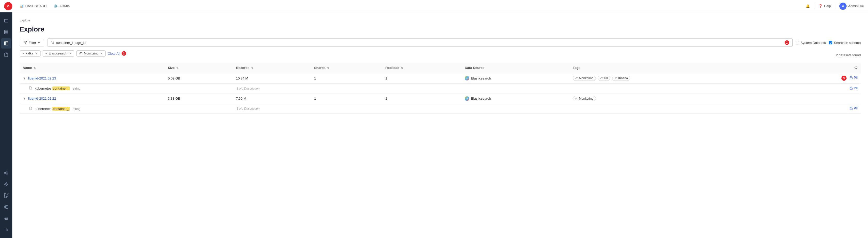 This screenshot has width=868, height=238. I want to click on replicas-sort-icon: ⇅, so click(402, 68).